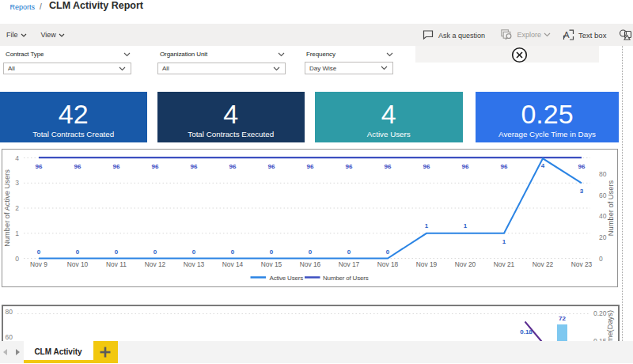 The height and width of the screenshot is (364, 633). What do you see at coordinates (603, 237) in the screenshot?
I see `svg-text: 20` at bounding box center [603, 237].